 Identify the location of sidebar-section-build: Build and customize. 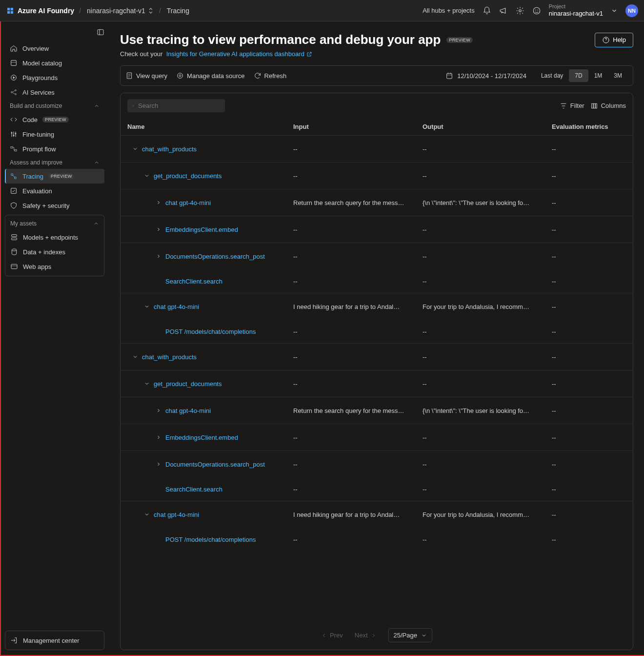
(55, 106).